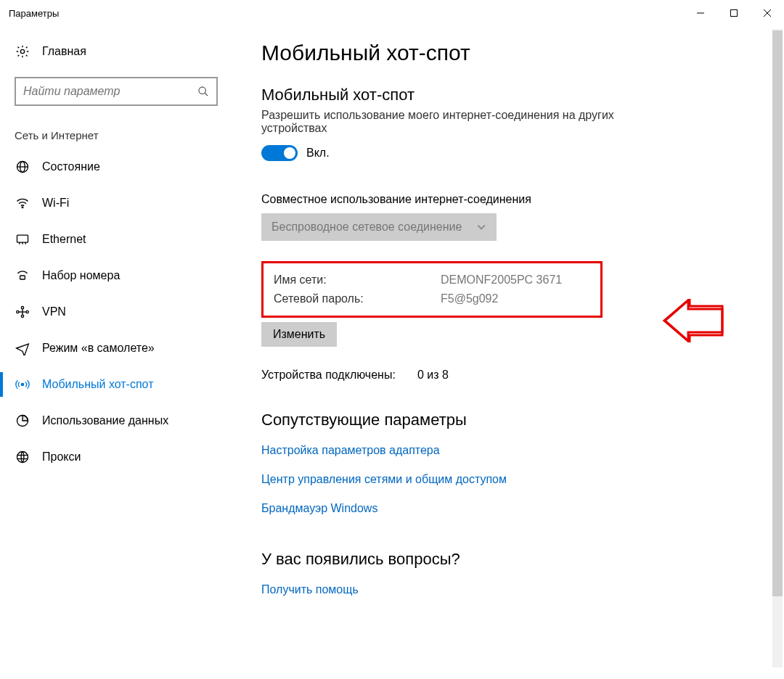 The image size is (784, 679). I want to click on network-name-value: DEMONF2005PC 3671, so click(501, 280).